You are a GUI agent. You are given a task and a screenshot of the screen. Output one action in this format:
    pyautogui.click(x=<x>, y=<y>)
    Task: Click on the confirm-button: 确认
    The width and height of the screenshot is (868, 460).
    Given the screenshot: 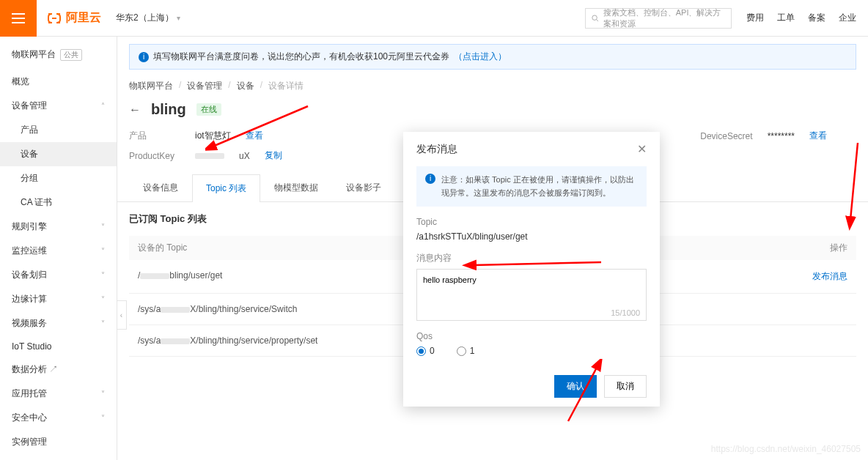 What is the action you would take?
    pyautogui.click(x=575, y=387)
    